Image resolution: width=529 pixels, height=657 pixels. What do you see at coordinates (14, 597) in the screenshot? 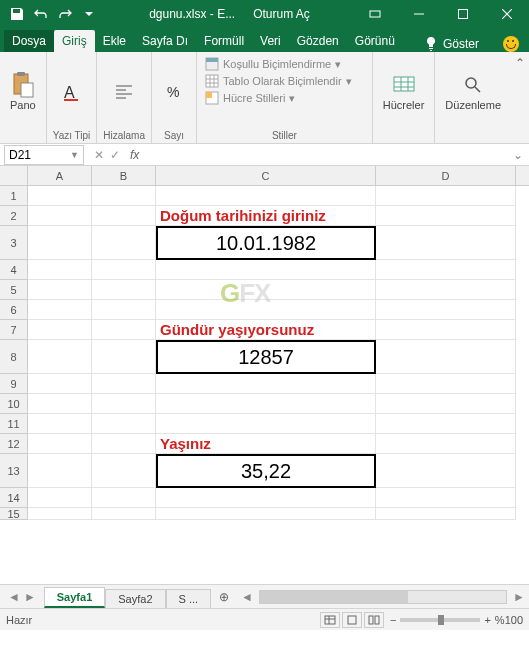
I see `sheet-nav-prev-icon: ◄` at bounding box center [14, 597].